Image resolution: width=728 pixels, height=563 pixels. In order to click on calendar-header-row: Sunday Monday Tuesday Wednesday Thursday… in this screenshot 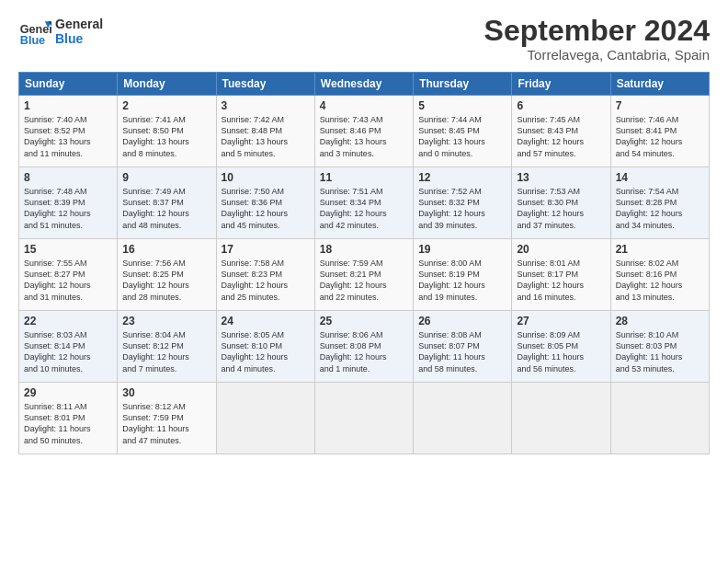, I will do `click(364, 85)`.